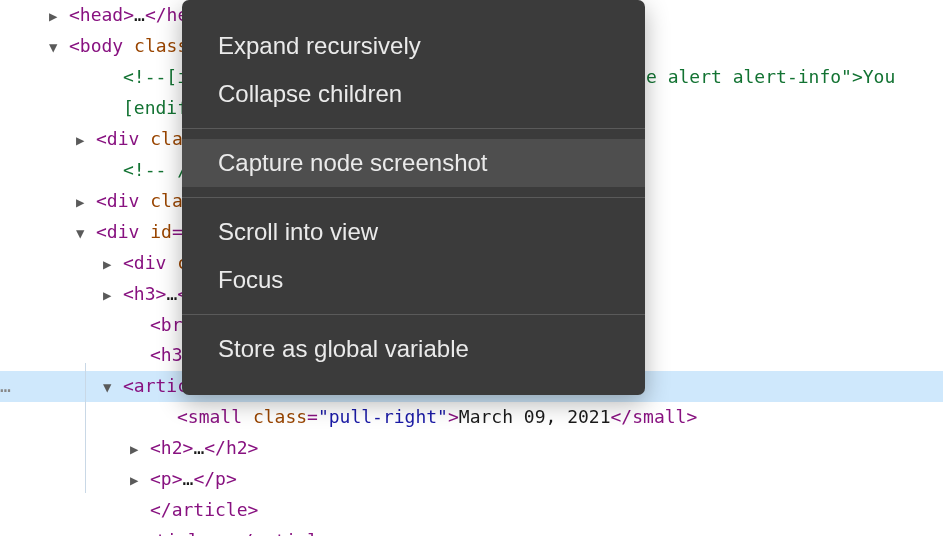 The width and height of the screenshot is (943, 536). What do you see at coordinates (86, 428) in the screenshot?
I see `indent-guide` at bounding box center [86, 428].